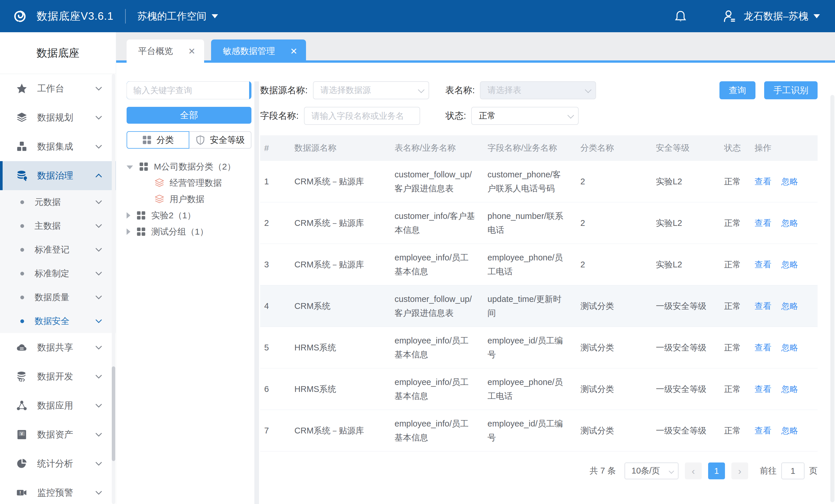  Describe the element at coordinates (651, 471) in the screenshot. I see `page-size-select: 10条/页` at that location.